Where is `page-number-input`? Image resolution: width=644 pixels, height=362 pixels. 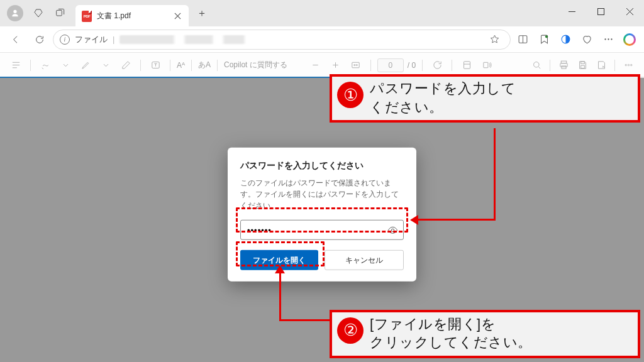 page-number-input is located at coordinates (391, 65).